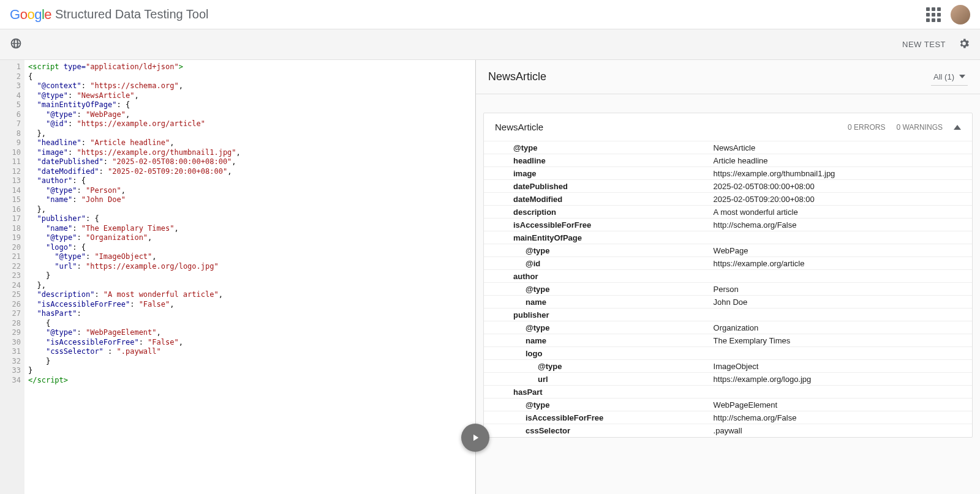  Describe the element at coordinates (597, 392) in the screenshot. I see `property-key: hasPart` at that location.